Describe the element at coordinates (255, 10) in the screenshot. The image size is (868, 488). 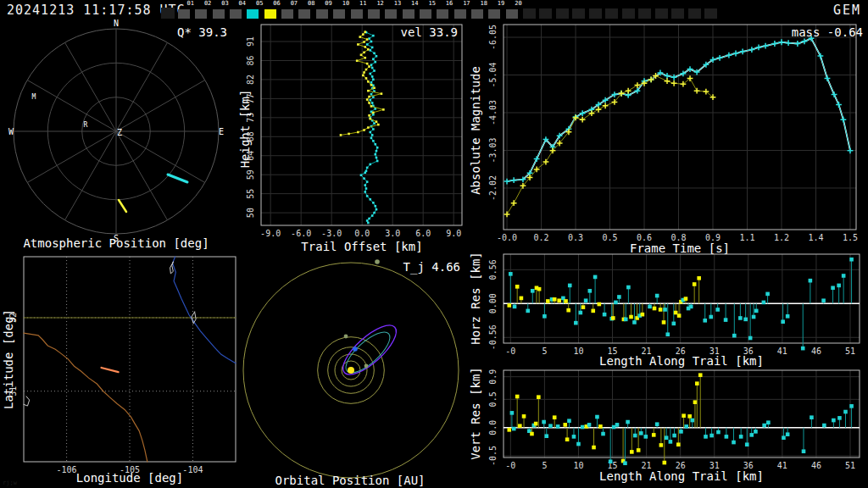
I see `frame-box-05: 05` at that location.